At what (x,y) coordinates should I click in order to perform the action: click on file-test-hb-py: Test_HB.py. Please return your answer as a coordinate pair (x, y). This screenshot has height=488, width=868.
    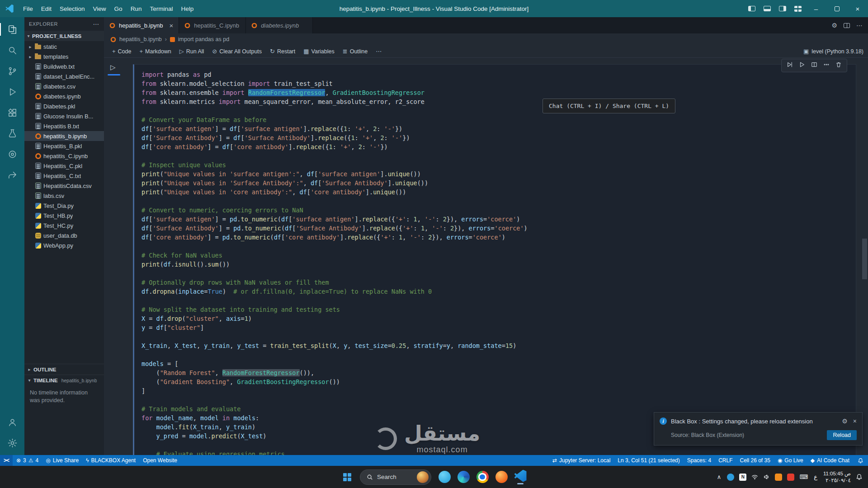
    Looking at the image, I should click on (64, 216).